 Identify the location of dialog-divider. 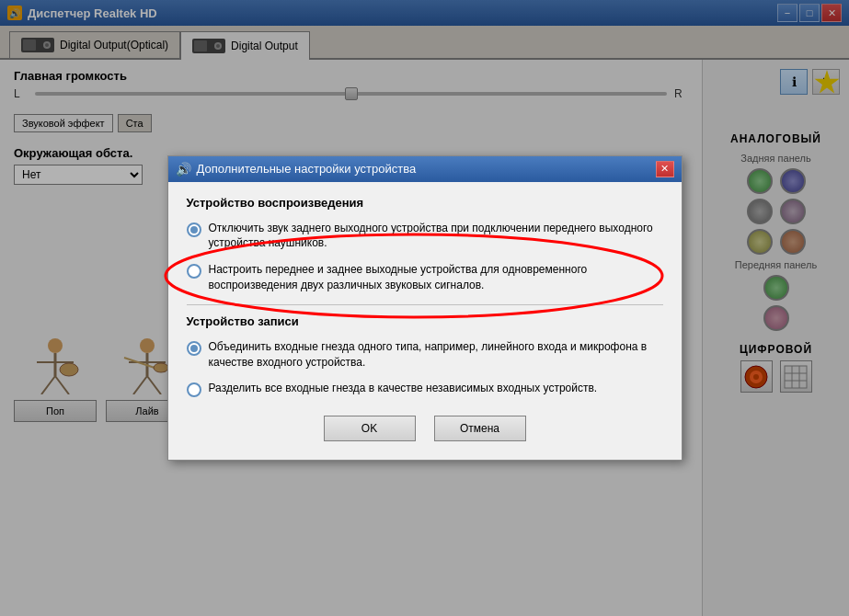
(425, 305).